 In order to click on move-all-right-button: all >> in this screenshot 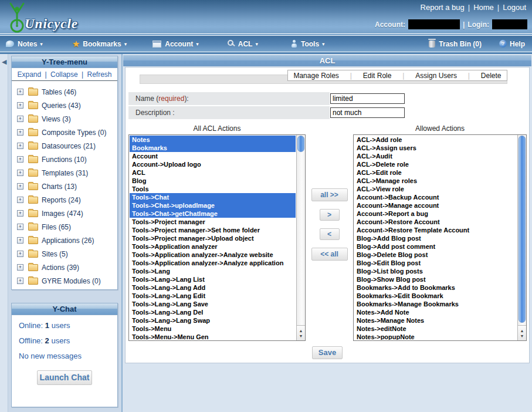, I will do `click(330, 195)`.